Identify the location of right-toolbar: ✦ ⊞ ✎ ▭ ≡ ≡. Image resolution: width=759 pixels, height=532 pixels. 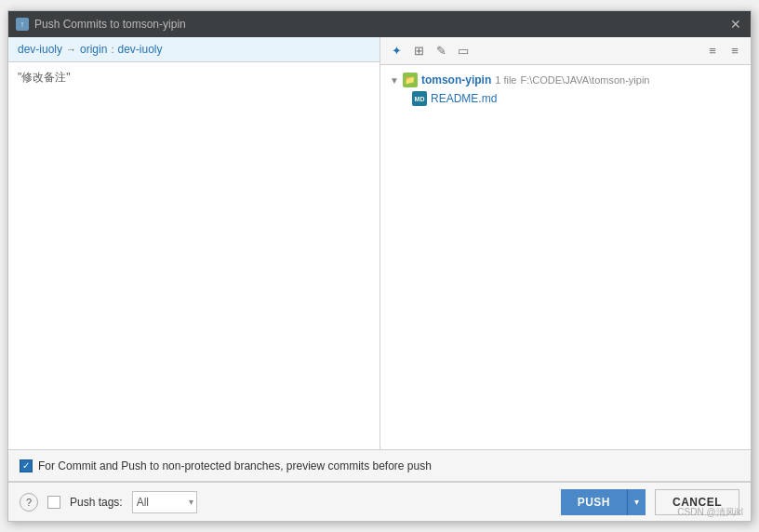
(566, 51).